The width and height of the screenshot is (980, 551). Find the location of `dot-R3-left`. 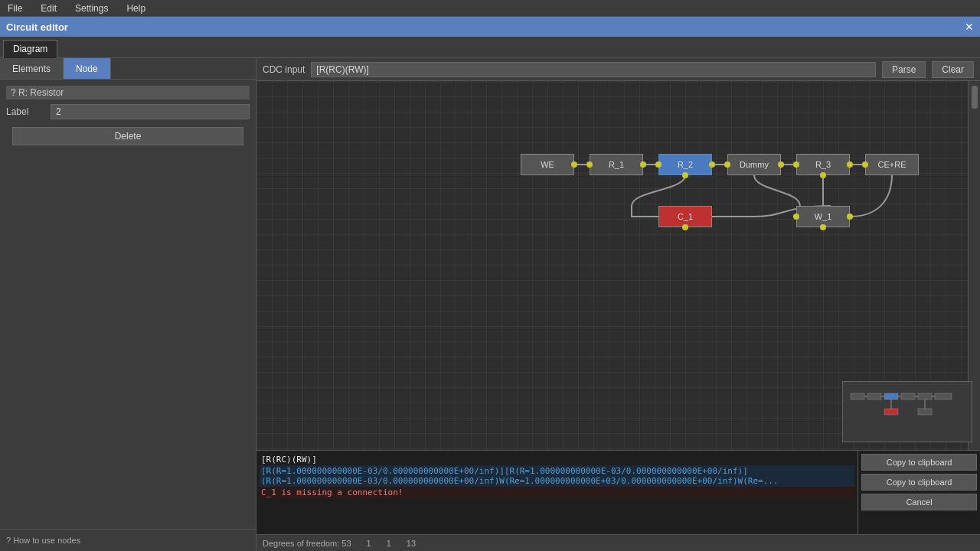

dot-R3-left is located at coordinates (796, 165).